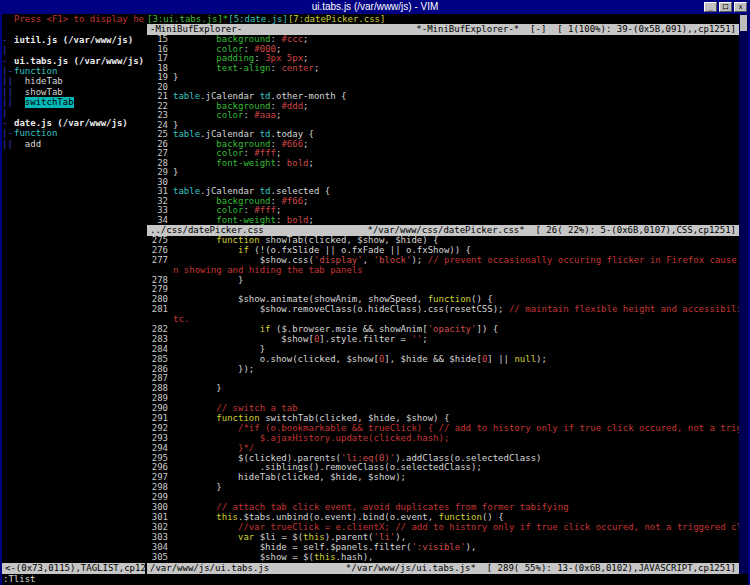 The width and height of the screenshot is (750, 585). What do you see at coordinates (443, 154) in the screenshot?
I see `css-code-line: 27 color: #fff;` at bounding box center [443, 154].